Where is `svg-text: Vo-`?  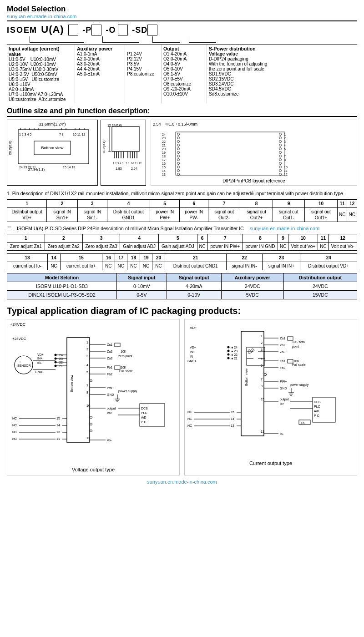
svg-text: Vo- is located at coordinates (109, 440).